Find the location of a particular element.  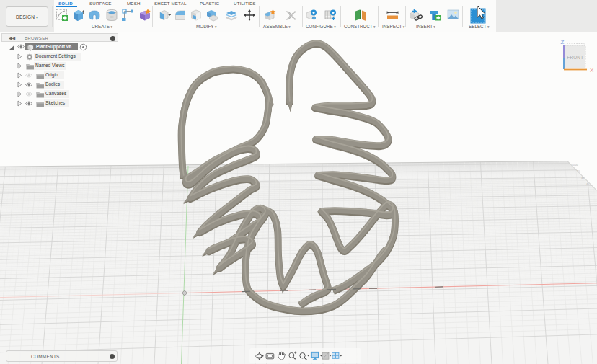

svg-text: 30 is located at coordinates (583, 178).